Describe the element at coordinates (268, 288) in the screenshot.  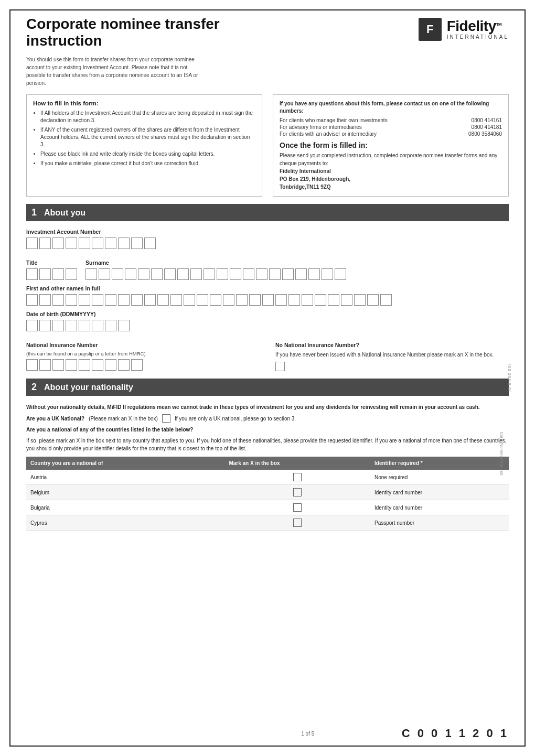
I see `firstname-label: First and other names in full` at that location.